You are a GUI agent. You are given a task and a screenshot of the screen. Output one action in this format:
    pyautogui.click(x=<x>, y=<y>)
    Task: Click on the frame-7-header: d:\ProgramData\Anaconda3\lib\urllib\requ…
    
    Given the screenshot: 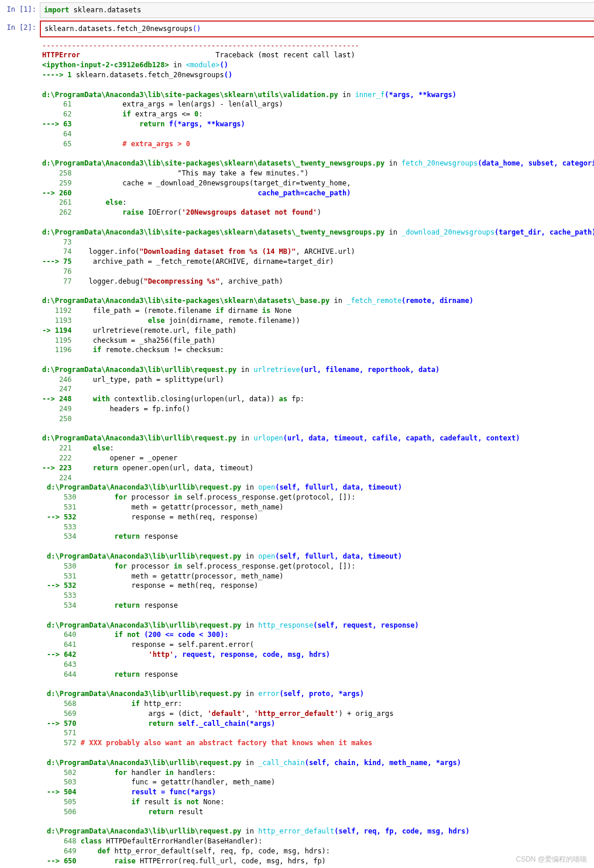 What is the action you would take?
    pyautogui.click(x=321, y=488)
    